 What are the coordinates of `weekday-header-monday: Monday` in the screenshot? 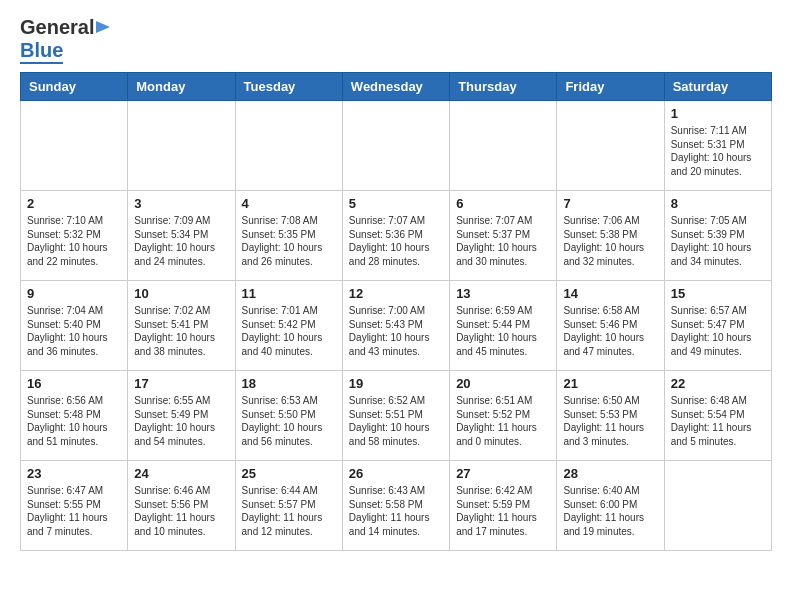 It's located at (182, 87).